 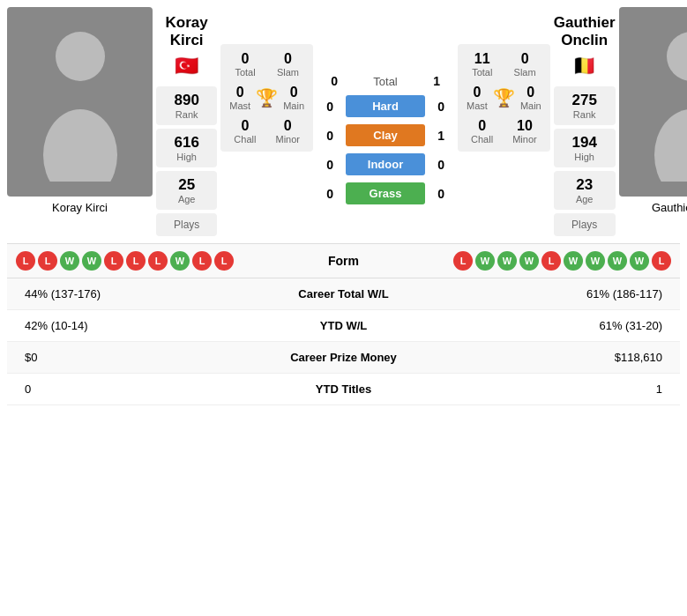 What do you see at coordinates (344, 261) in the screenshot?
I see `form-row: LLWWLLLWLL Form LWWWLWWWWL` at bounding box center [344, 261].